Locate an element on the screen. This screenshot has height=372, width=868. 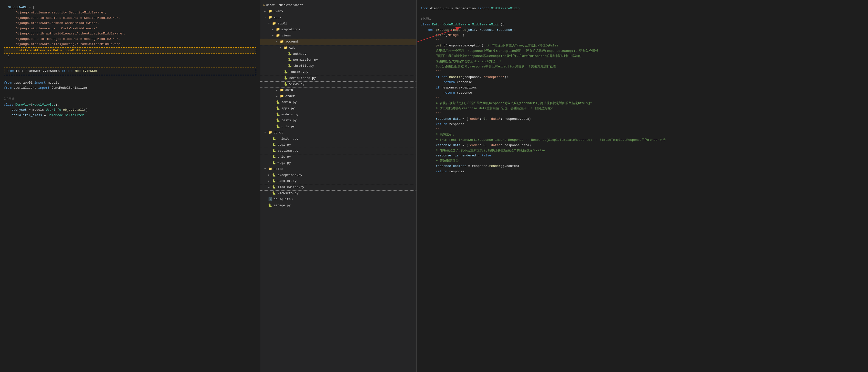
code-line: 'django.middleware.common.CommonMiddlewa… is located at coordinates (130, 23).